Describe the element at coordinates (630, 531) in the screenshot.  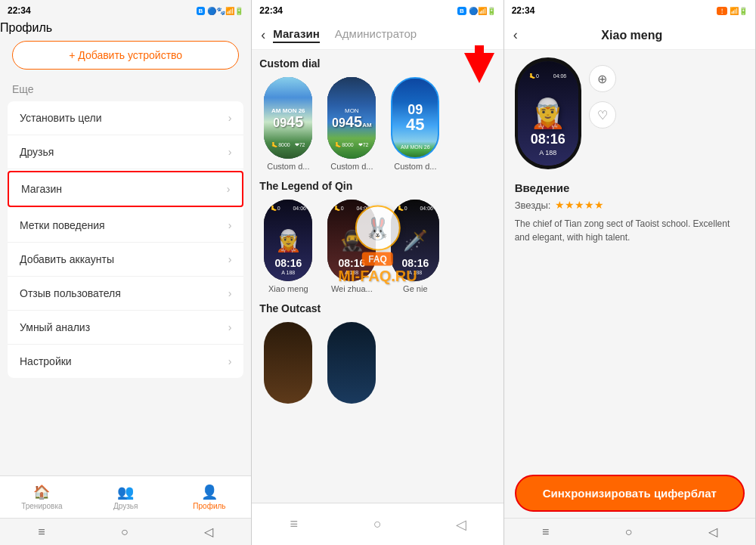
I see `android-nav-p3: ≡ ○ ◁` at that location.